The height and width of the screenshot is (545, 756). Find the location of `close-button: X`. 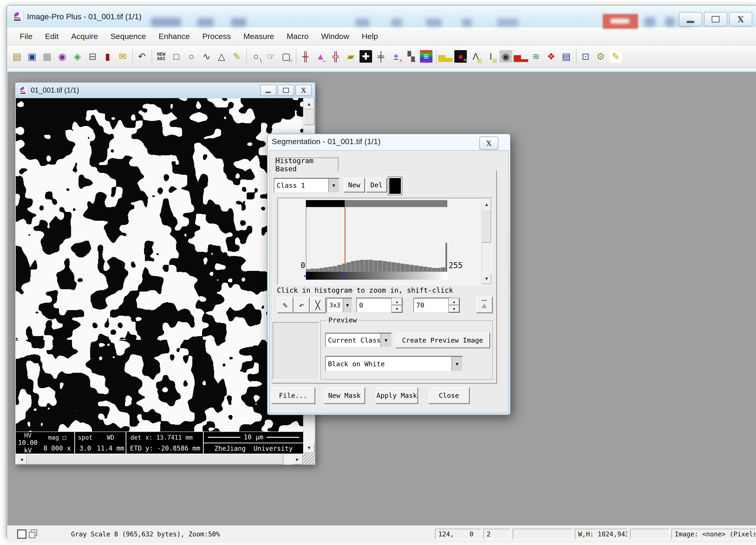

close-button: X is located at coordinates (741, 19).